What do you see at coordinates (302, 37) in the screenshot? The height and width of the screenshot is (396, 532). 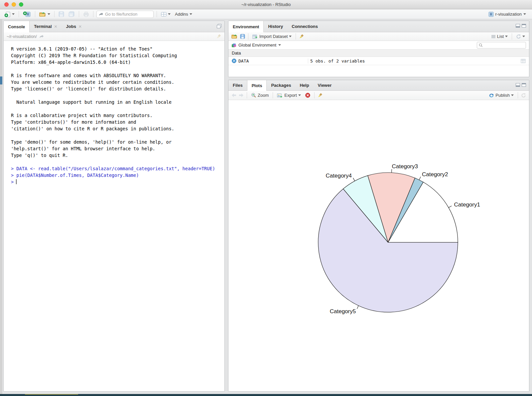 I see `clear-environment-icon` at bounding box center [302, 37].